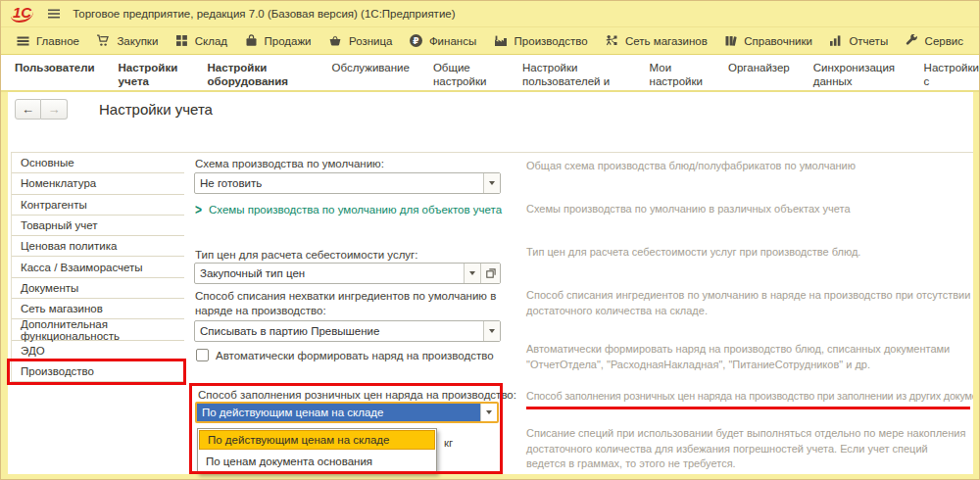 The width and height of the screenshot is (980, 480). Describe the element at coordinates (156, 110) in the screenshot. I see `page-title: Настройки учета` at that location.